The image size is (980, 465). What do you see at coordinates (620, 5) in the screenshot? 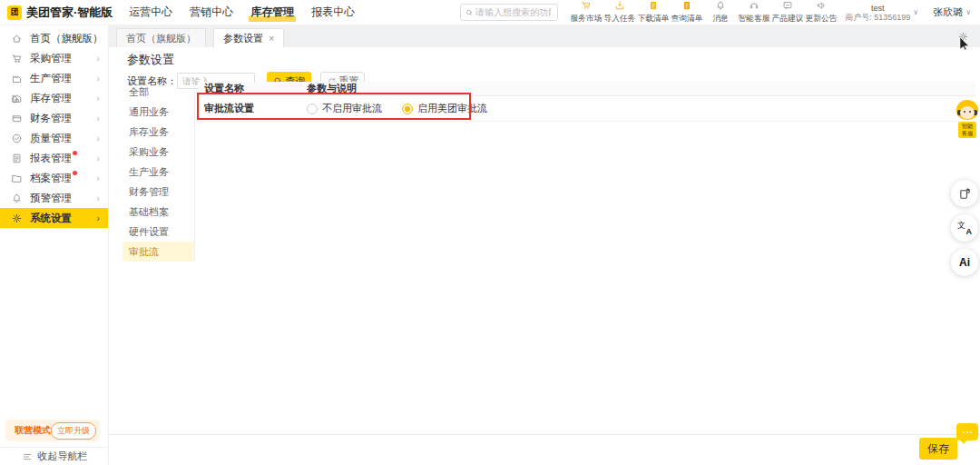
I see `import-icon` at bounding box center [620, 5].